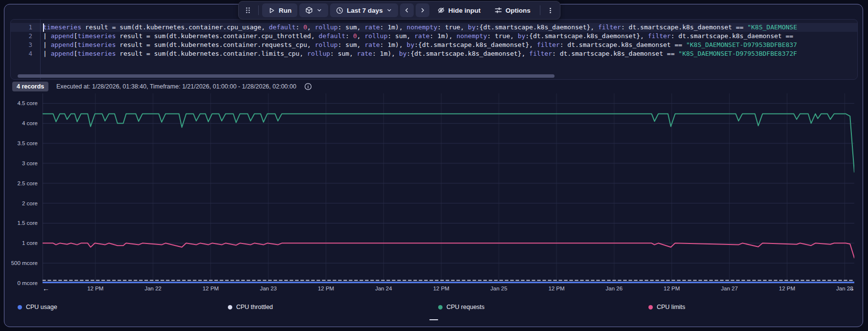  What do you see at coordinates (498, 10) in the screenshot?
I see `sliders-icon` at bounding box center [498, 10].